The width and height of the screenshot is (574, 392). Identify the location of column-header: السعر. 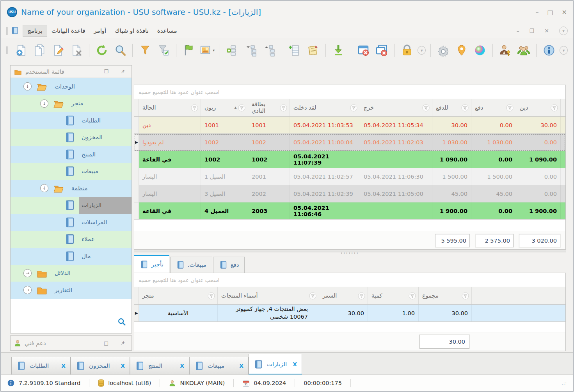
(343, 296).